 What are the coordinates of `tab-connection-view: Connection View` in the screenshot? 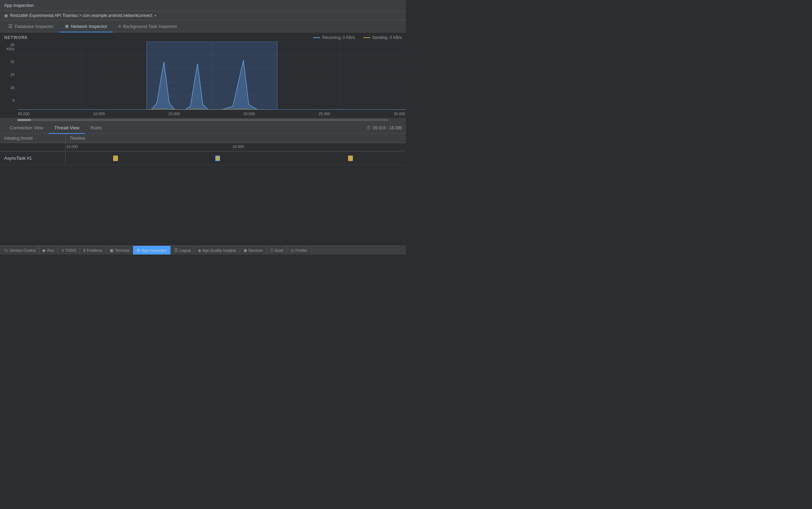 It's located at (26, 128).